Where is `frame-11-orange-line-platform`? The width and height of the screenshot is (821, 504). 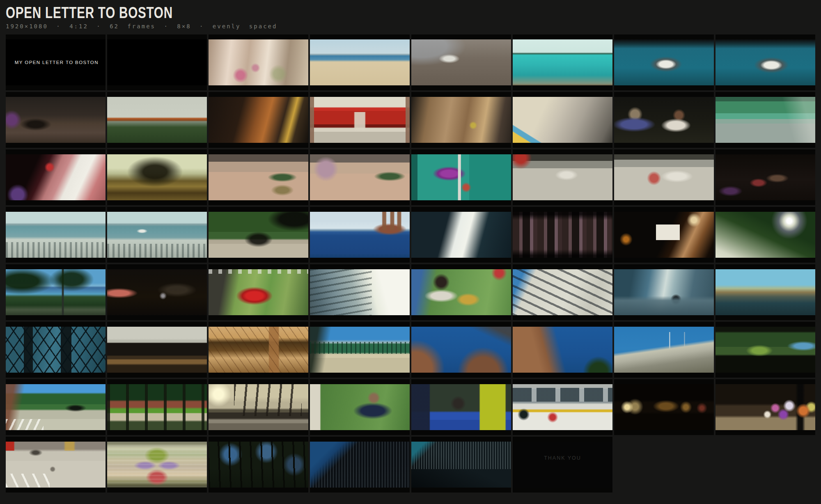
frame-11-orange-line-platform is located at coordinates (259, 120).